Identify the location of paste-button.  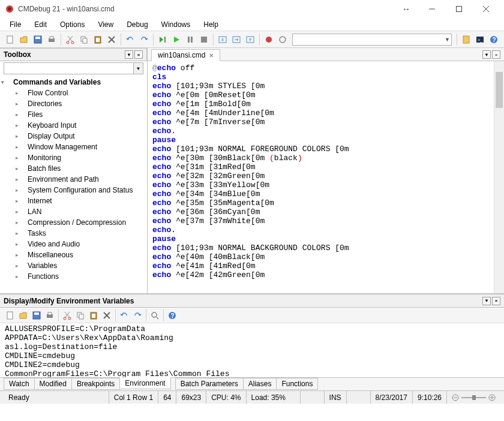
(98, 40).